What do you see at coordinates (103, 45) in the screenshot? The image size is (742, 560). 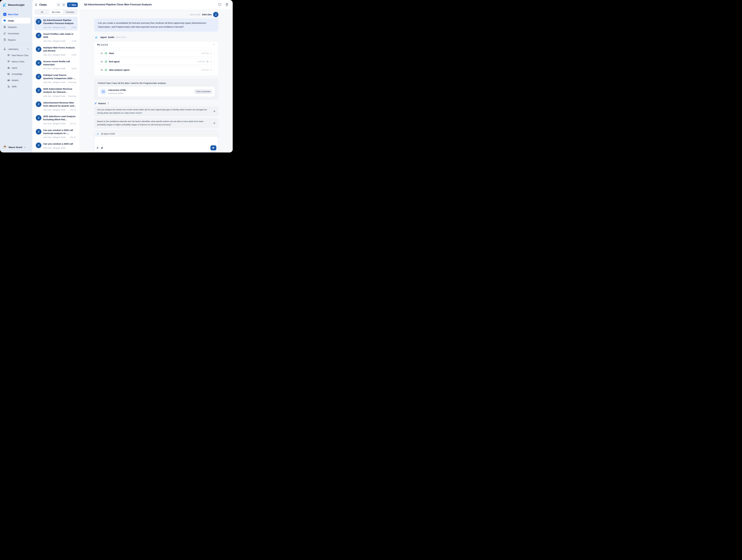 I see `run-title: R1 1.1-1.3` at bounding box center [103, 45].